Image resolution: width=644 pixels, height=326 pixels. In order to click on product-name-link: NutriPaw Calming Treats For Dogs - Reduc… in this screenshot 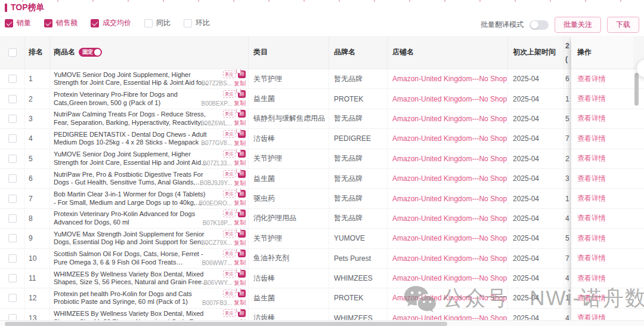, I will do `click(131, 118)`.